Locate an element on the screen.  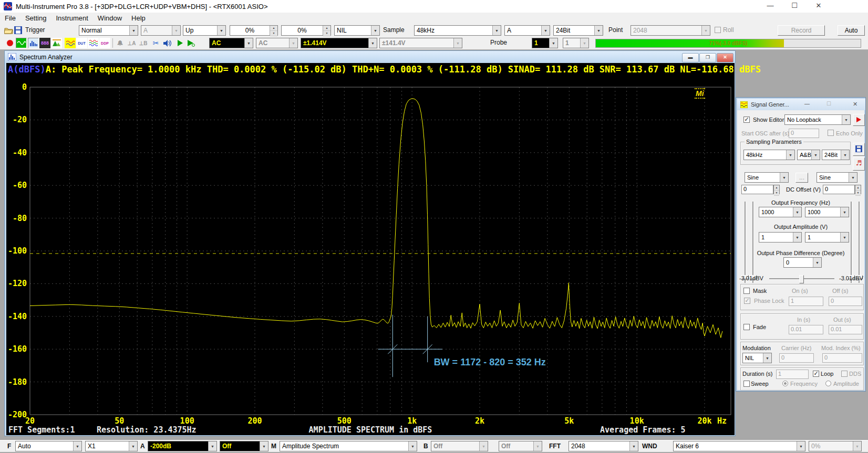
menu-item-window: Window is located at coordinates (110, 18).